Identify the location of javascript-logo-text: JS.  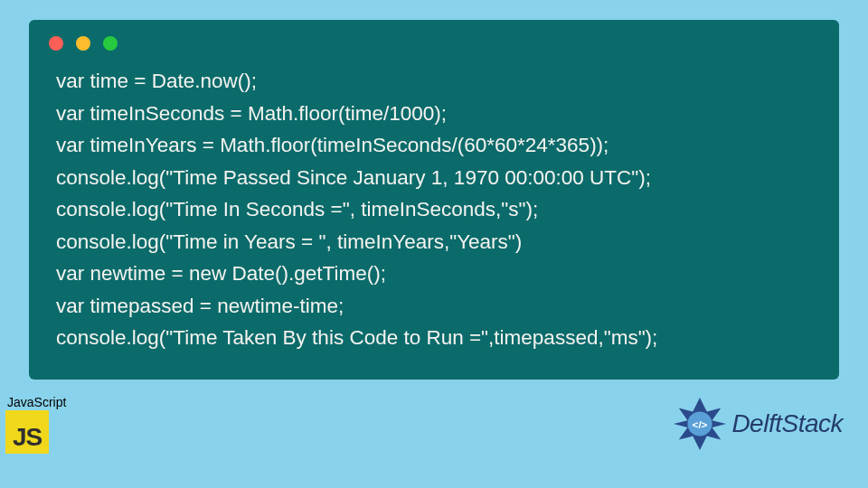
(27, 437).